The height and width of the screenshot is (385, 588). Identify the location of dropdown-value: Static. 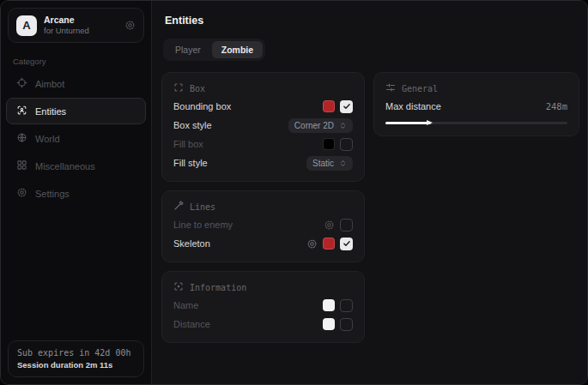
(323, 163).